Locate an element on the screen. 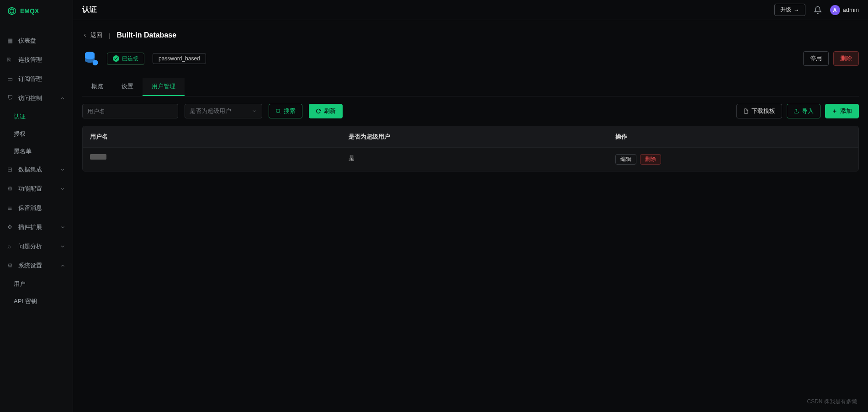  nav-label: 连接管理 is located at coordinates (30, 60).